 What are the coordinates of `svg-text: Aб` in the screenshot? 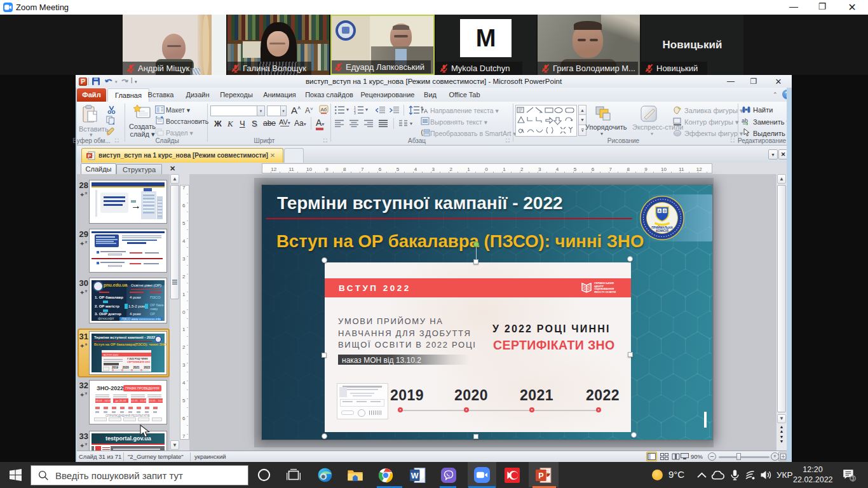 It's located at (324, 109).